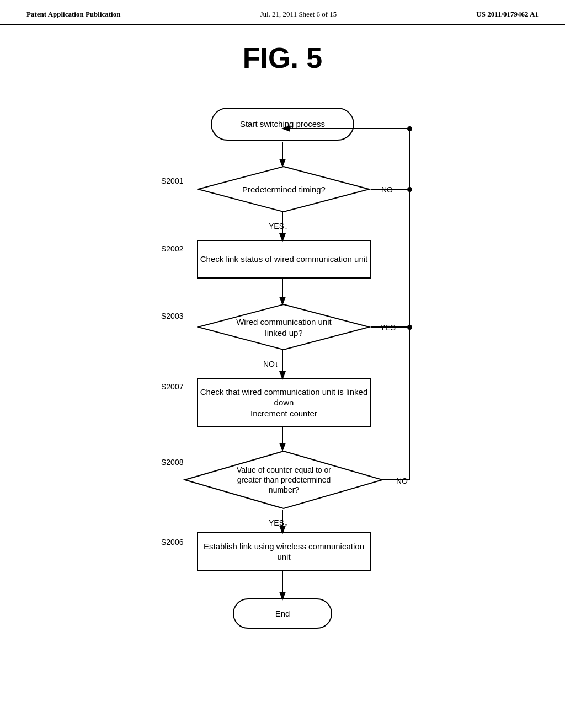  I want to click on header-date-sheet: Jul. 21, 2011 Sheet 6 of 15, so click(298, 14).